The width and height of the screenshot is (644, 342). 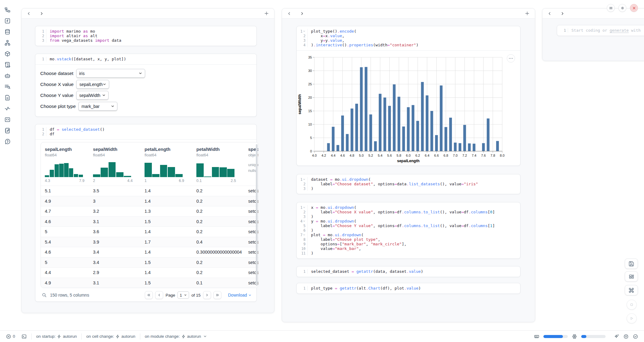 What do you see at coordinates (632, 305) in the screenshot?
I see `stop-button` at bounding box center [632, 305].